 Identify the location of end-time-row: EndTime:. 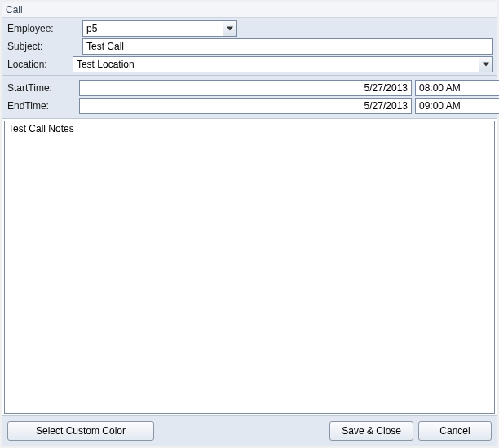
(250, 106).